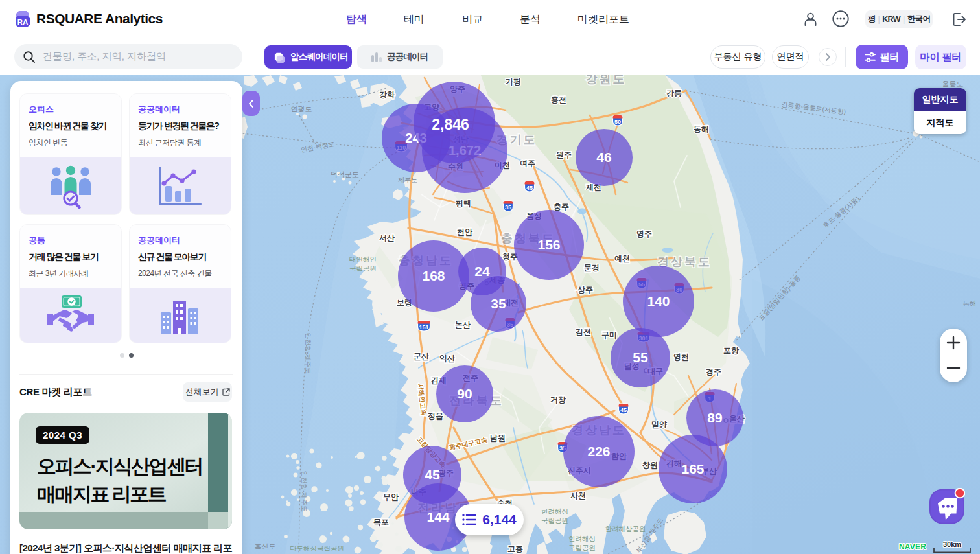 The width and height of the screenshot is (980, 554). What do you see at coordinates (266, 546) in the screenshot?
I see `svg-text: 흑산도` at bounding box center [266, 546].